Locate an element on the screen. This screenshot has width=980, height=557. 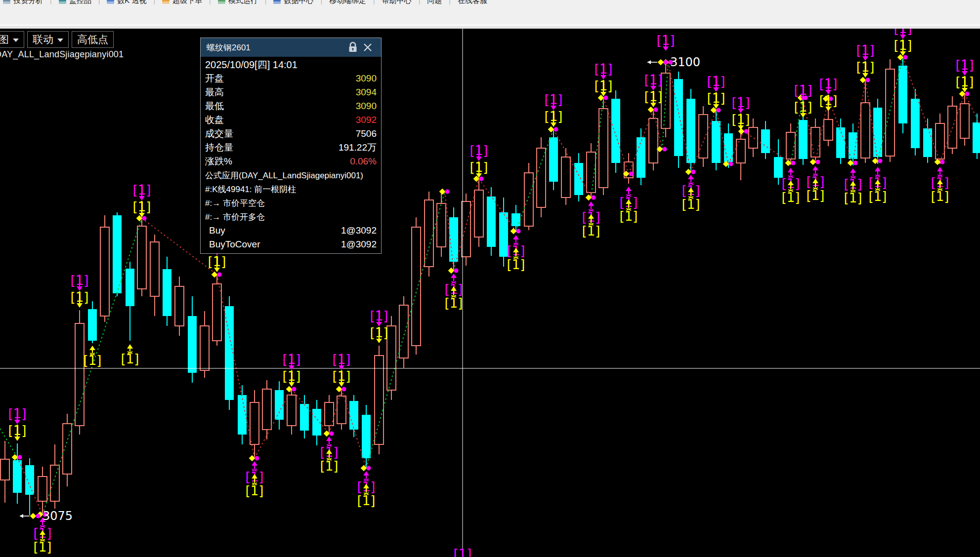
chart-type-label: 图 is located at coordinates (4, 40).